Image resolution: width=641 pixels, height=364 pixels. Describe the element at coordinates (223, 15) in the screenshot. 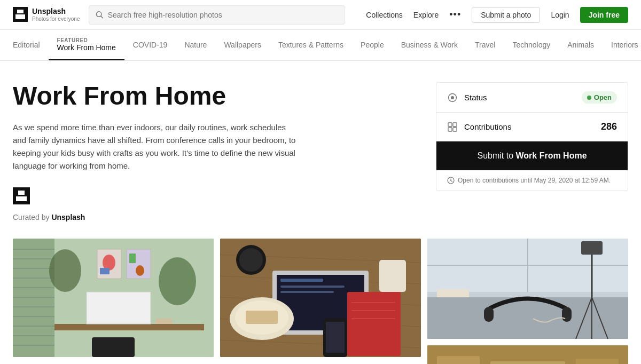

I see `search-input` at that location.